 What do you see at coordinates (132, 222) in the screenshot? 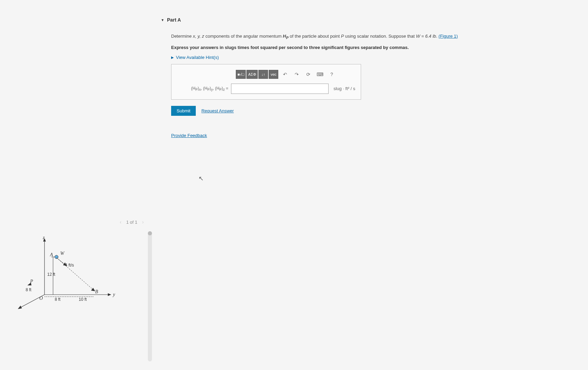
I see `figure-nav: ‹ 1 of 1 ›` at bounding box center [132, 222].